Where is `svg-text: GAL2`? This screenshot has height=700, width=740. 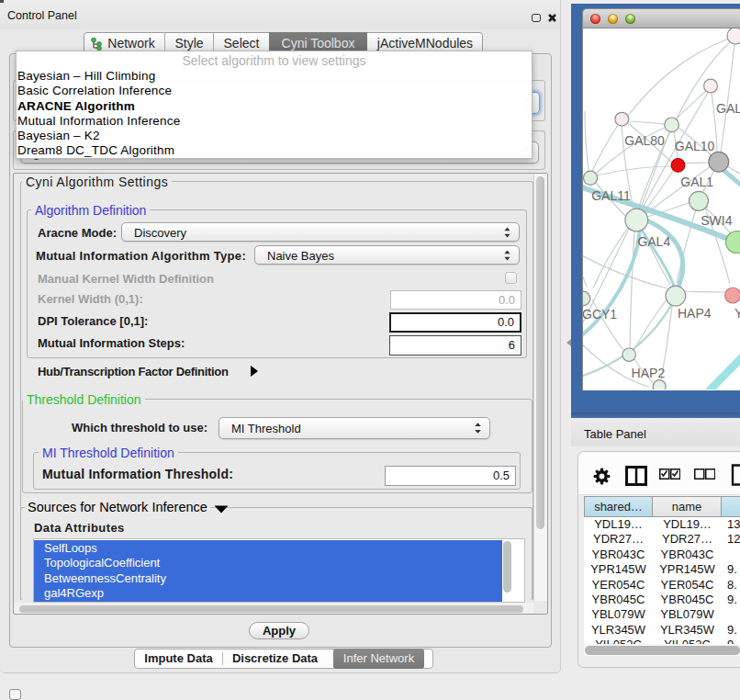
svg-text: GAL2 is located at coordinates (728, 108).